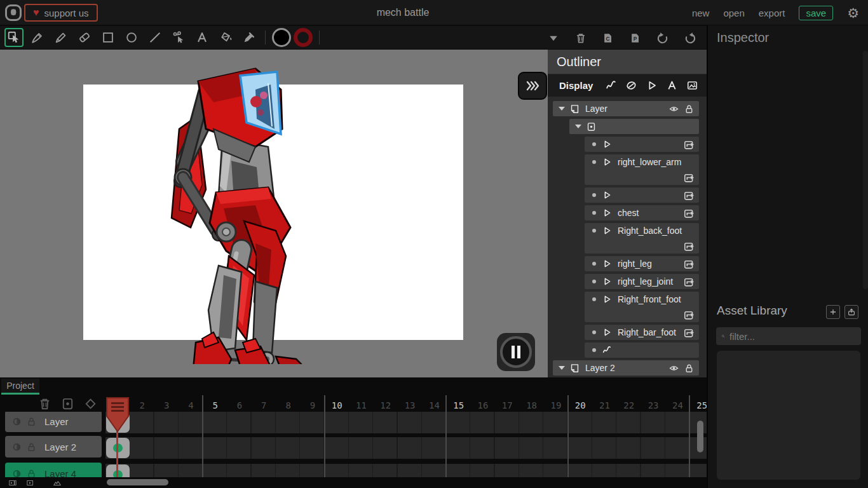 The height and width of the screenshot is (488, 868). What do you see at coordinates (690, 38) in the screenshot?
I see `redo-button` at bounding box center [690, 38].